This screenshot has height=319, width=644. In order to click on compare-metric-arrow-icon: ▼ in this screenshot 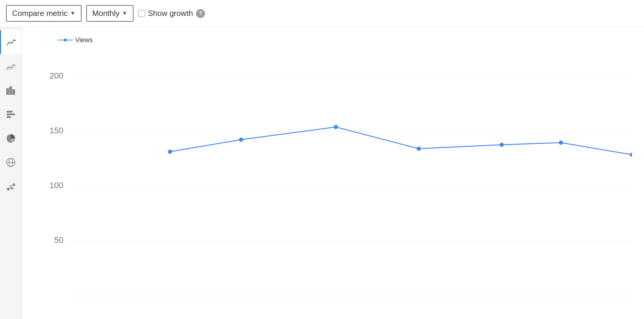, I will do `click(73, 13)`.